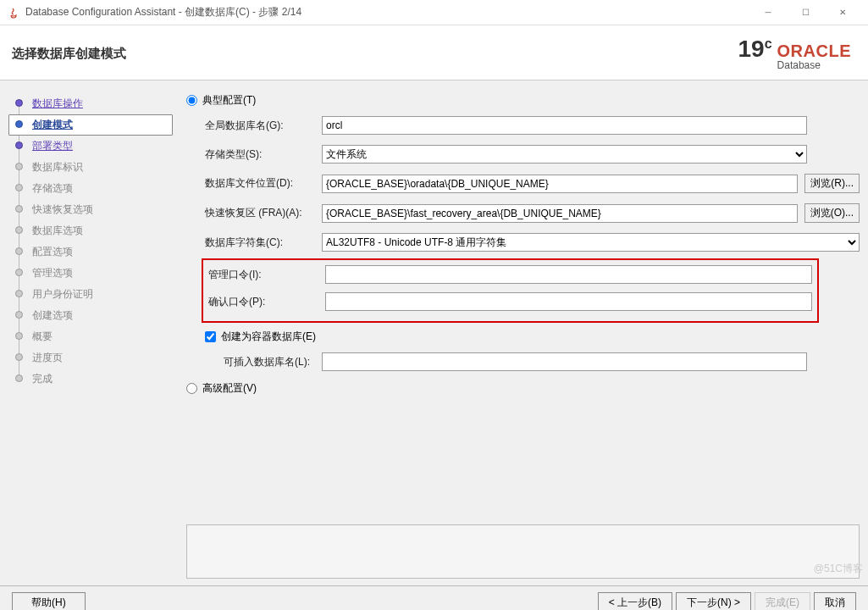 Image resolution: width=868 pixels, height=610 pixels. What do you see at coordinates (91, 252) in the screenshot?
I see `step-item-7: 配置选项` at bounding box center [91, 252].